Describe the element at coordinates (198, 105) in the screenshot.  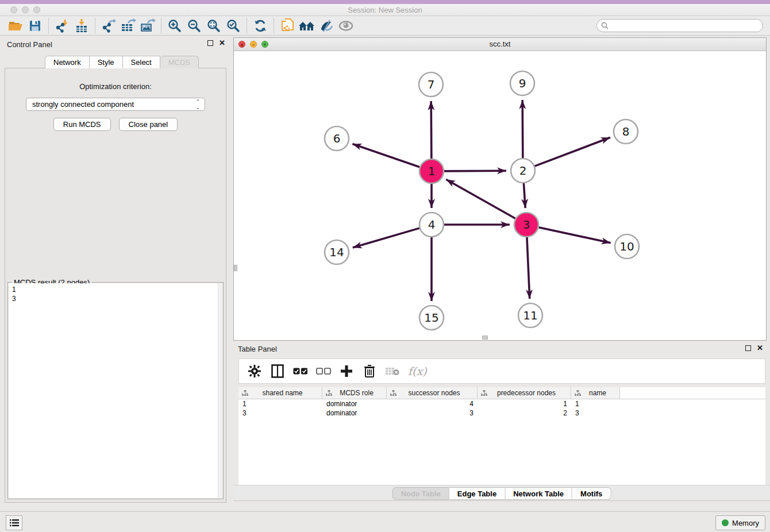
I see `dropdown-stepper-icon: ⌃⌄` at that location.